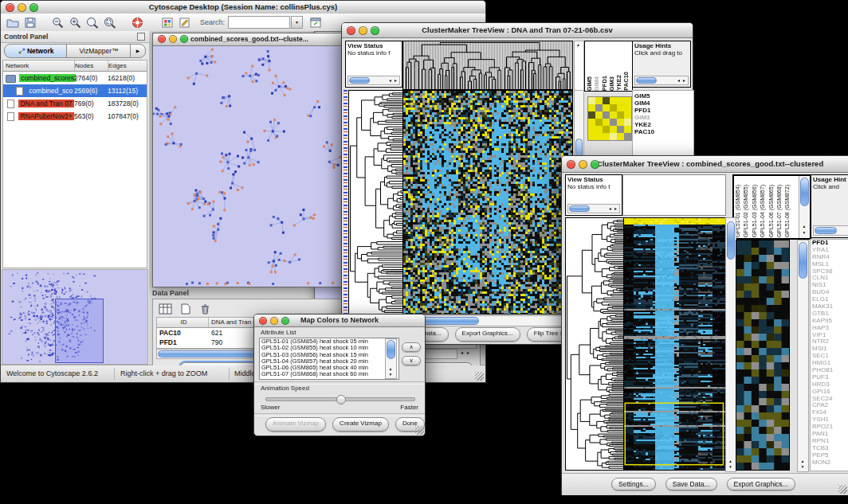 The image size is (848, 504). Describe the element at coordinates (22, 8) in the screenshot. I see `window-controls` at that location.